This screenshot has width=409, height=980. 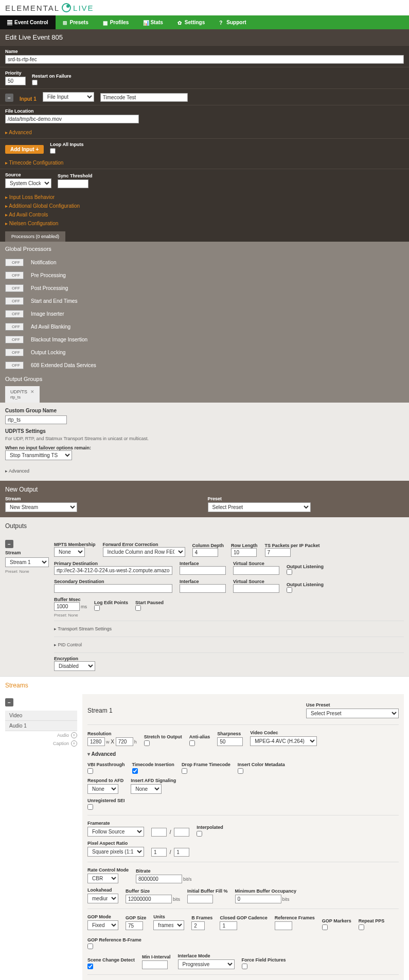 What do you see at coordinates (229, 629) in the screenshot?
I see `transport-stream-settings-toggle: Transport Stream Settings` at bounding box center [229, 629].